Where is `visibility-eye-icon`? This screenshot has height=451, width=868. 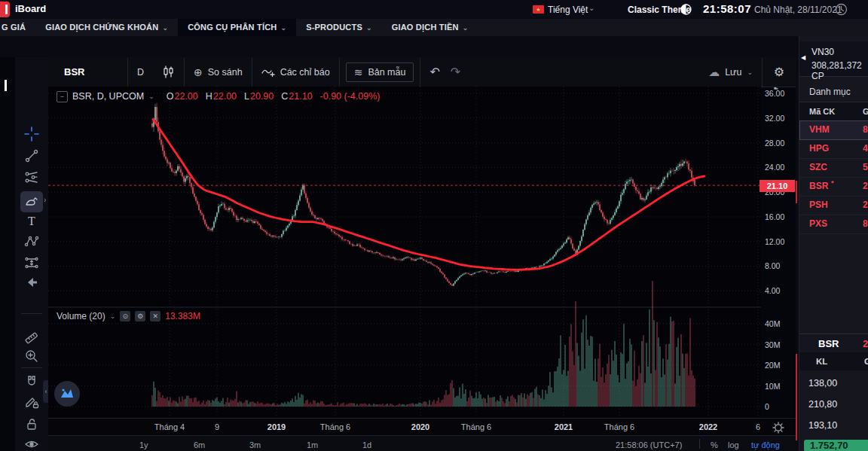 visibility-eye-icon is located at coordinates (32, 443).